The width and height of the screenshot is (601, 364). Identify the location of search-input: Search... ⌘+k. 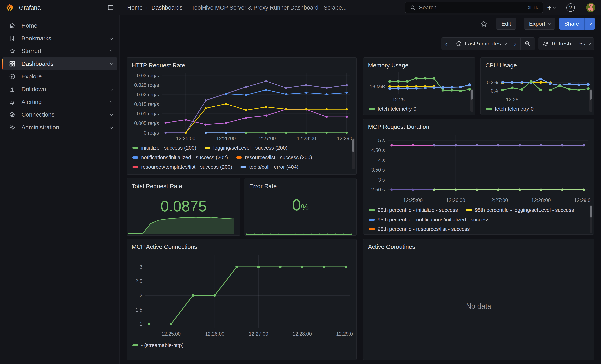
(474, 8).